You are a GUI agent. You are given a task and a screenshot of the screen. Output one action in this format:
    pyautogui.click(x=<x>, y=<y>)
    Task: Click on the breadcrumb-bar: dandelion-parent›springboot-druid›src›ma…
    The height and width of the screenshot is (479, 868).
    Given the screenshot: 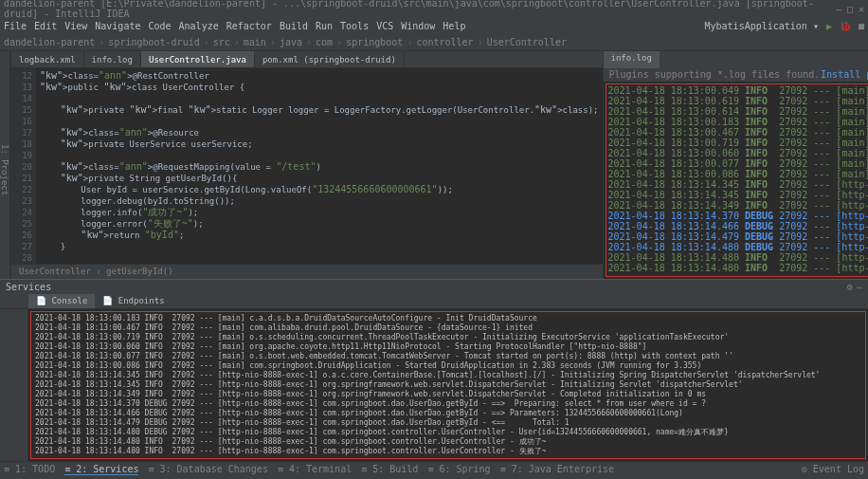 What is the action you would take?
    pyautogui.click(x=434, y=43)
    